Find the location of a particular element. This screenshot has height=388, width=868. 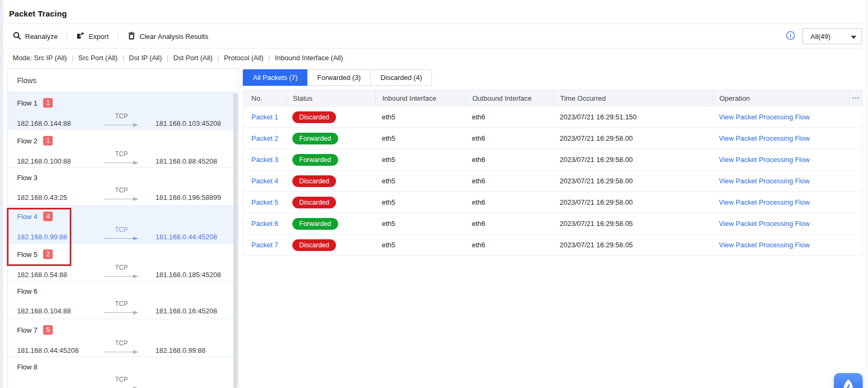

flow-row-3: Flow 3 182.168.0.43:25 TCP 181.168.0.196… is located at coordinates (123, 187).